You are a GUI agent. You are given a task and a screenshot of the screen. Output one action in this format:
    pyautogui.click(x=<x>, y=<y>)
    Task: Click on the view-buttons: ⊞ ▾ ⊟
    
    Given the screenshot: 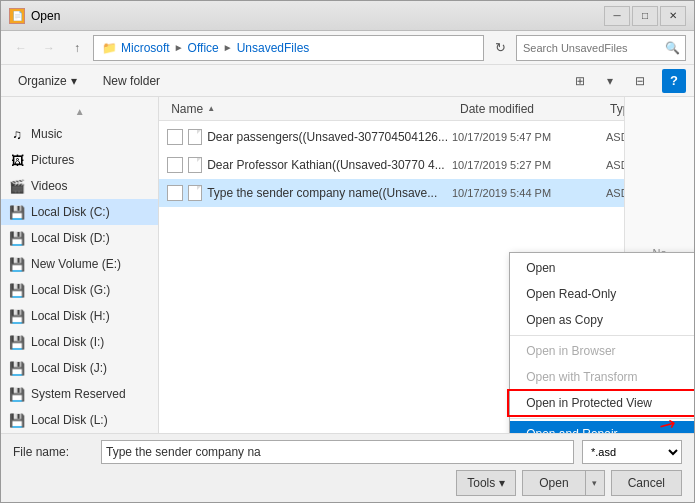 What is the action you would take?
    pyautogui.click(x=610, y=81)
    